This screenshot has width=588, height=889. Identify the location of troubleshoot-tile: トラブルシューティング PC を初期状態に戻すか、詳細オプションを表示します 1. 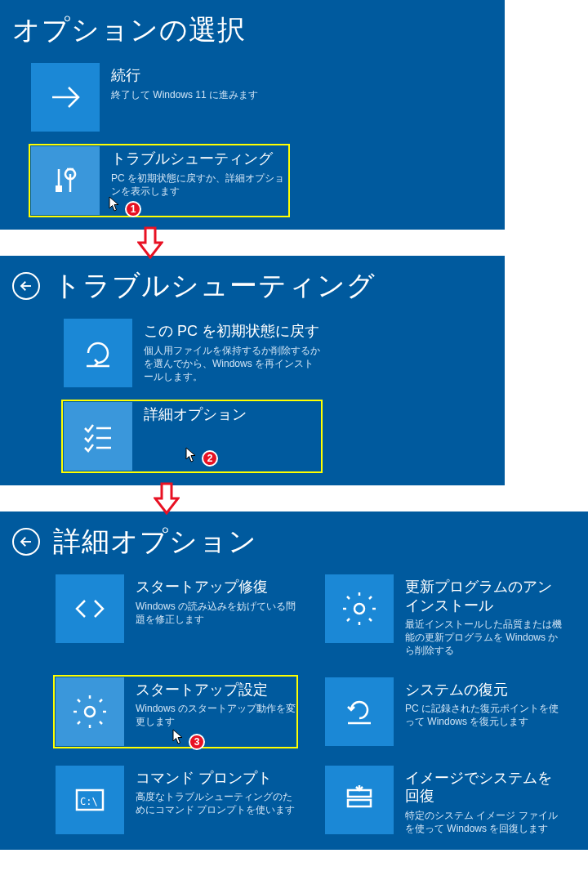
(159, 181).